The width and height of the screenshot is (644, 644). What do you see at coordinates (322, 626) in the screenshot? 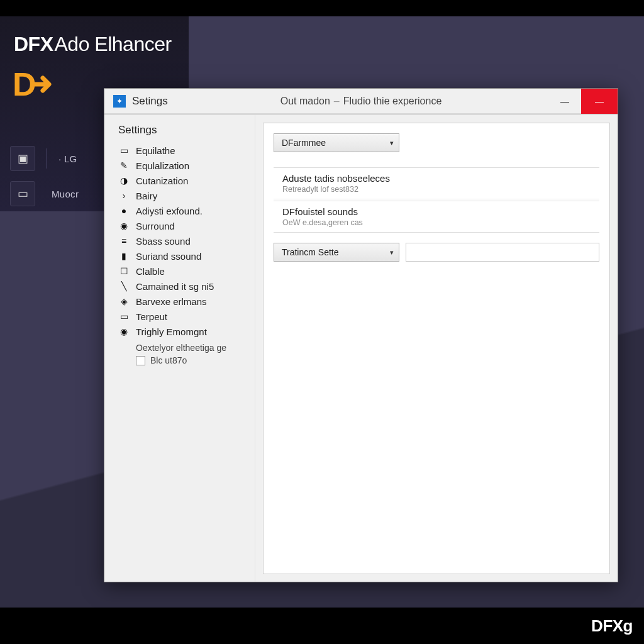
I see `footer: DFXg` at bounding box center [322, 626].